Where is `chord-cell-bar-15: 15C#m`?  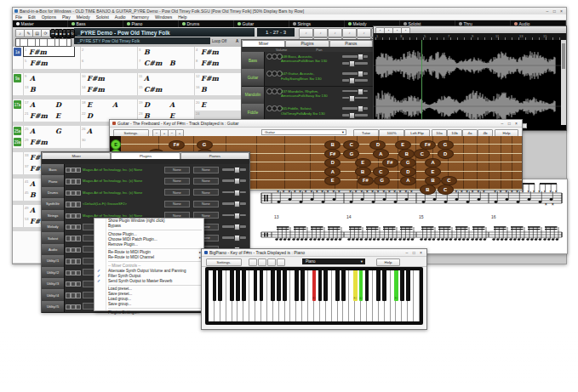
chord-cell-bar-15: 15C#m is located at coordinates (165, 90).